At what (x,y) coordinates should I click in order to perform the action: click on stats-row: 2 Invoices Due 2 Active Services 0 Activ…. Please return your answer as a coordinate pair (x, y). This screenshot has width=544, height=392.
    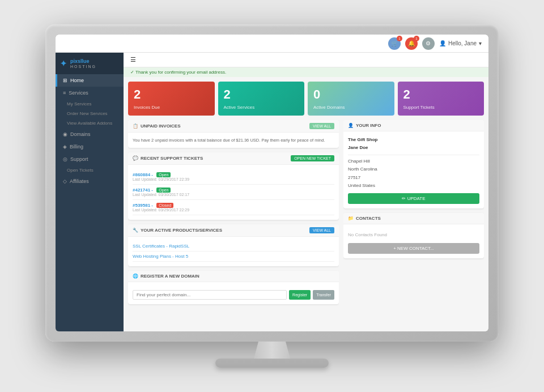
    Looking at the image, I should click on (306, 99).